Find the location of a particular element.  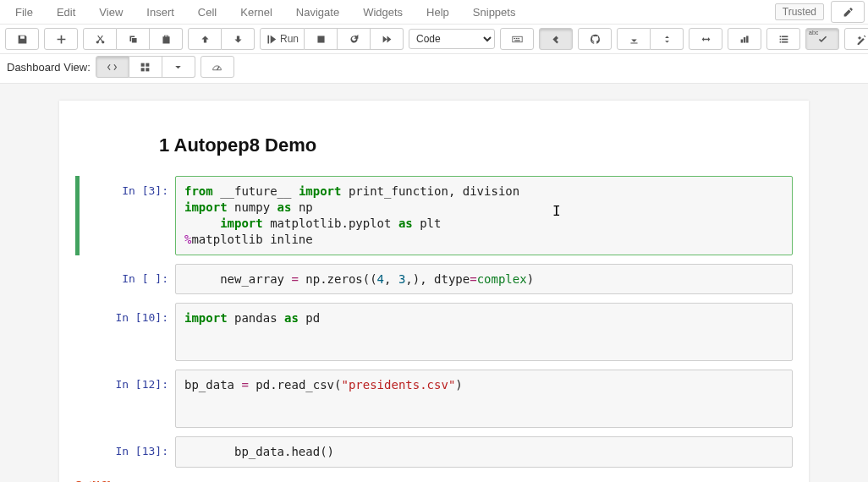

code-cell: In [10]:import pandas as pd is located at coordinates (434, 331).